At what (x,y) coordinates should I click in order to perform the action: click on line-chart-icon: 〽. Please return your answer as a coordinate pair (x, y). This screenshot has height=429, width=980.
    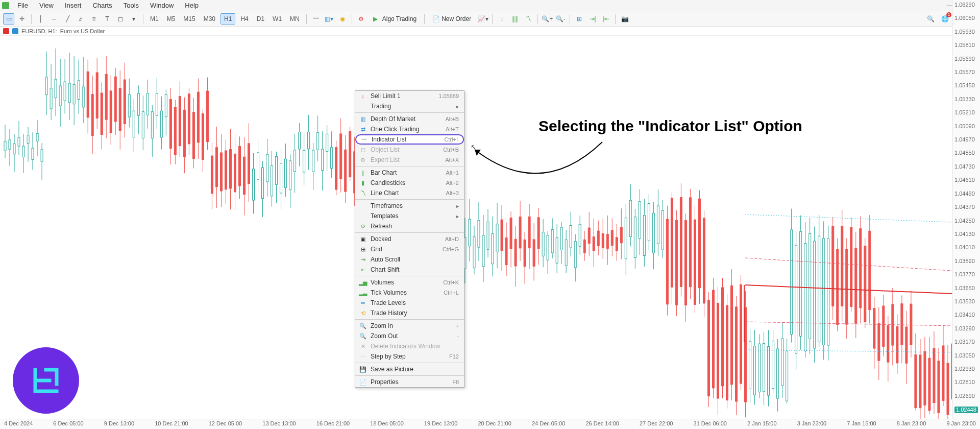
    Looking at the image, I should click on (528, 19).